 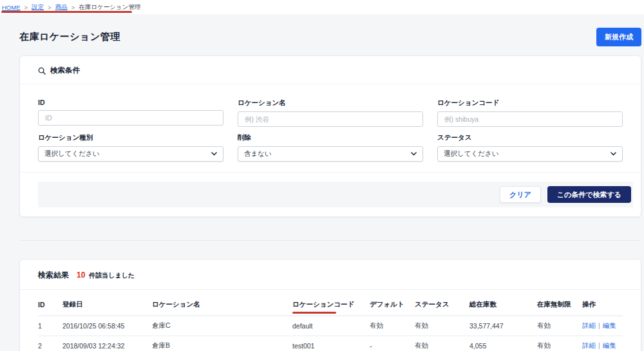 I want to click on field-status: ステータス 選択してください, so click(x=530, y=147).